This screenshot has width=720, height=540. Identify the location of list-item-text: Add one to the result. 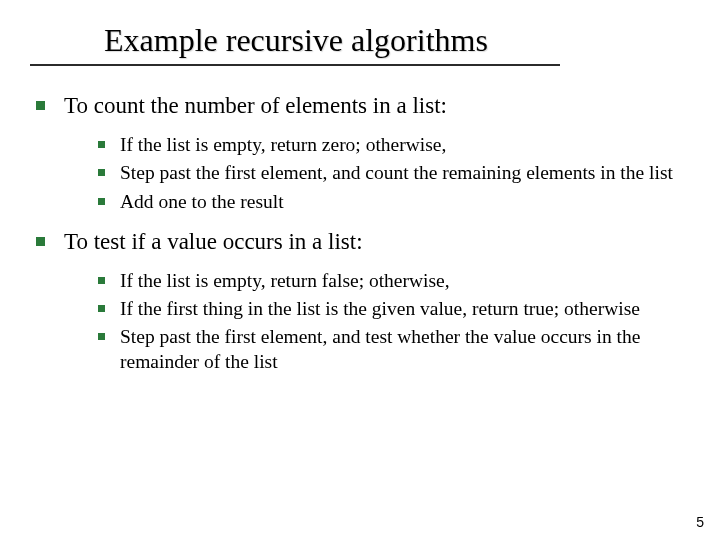
(202, 202).